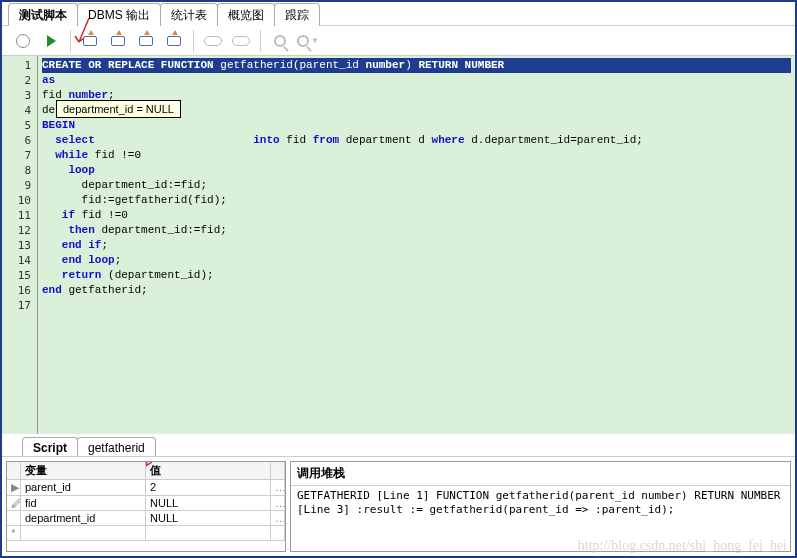 This screenshot has width=797, height=558. I want to click on code-line: while fid !=0, so click(416, 156).